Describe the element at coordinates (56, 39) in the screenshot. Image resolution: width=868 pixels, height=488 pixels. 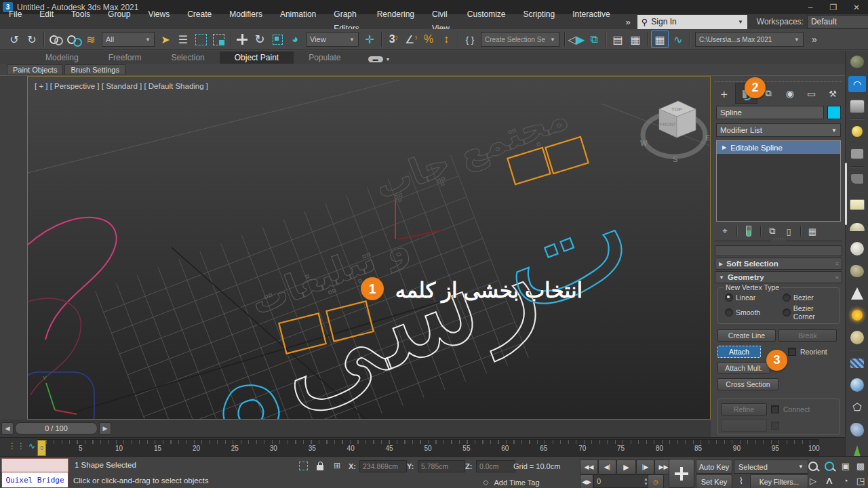
I see `select-and-link-icon` at that location.